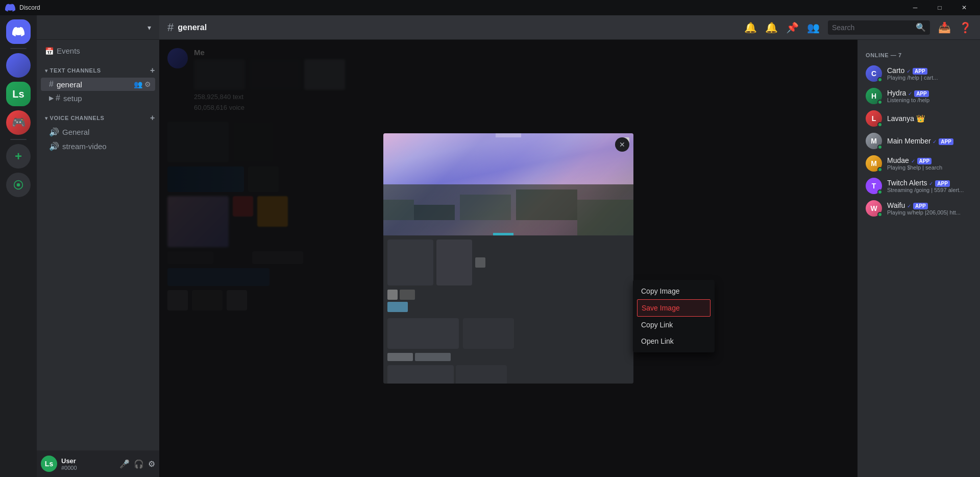  I want to click on member-status-hydra, so click(880, 102).